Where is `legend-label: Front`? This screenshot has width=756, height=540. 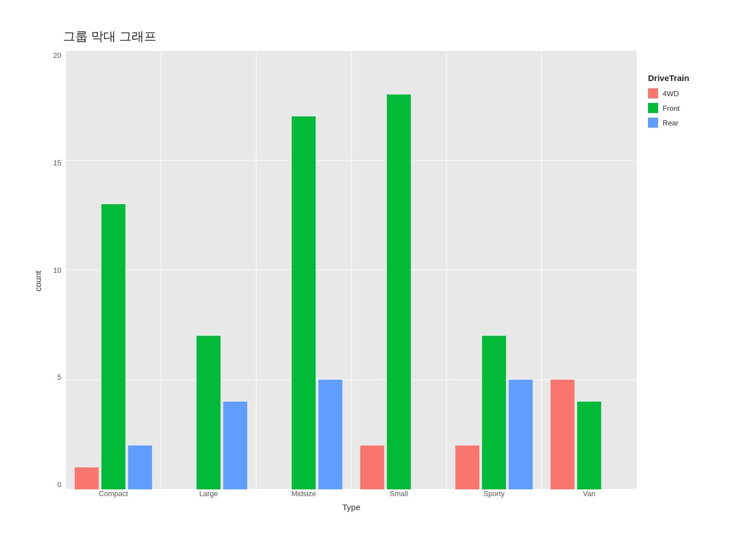 legend-label: Front is located at coordinates (671, 108).